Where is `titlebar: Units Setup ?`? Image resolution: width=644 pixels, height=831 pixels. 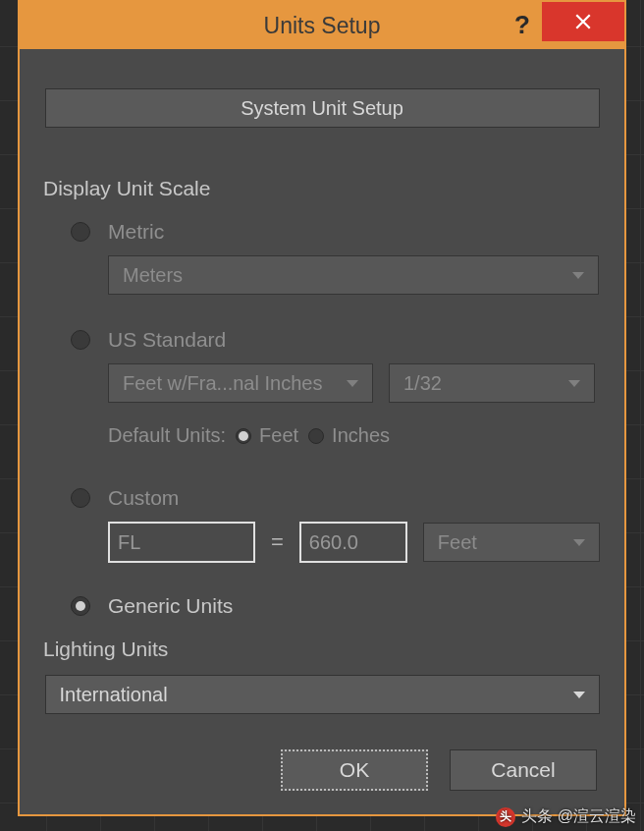
titlebar: Units Setup ? is located at coordinates (322, 26).